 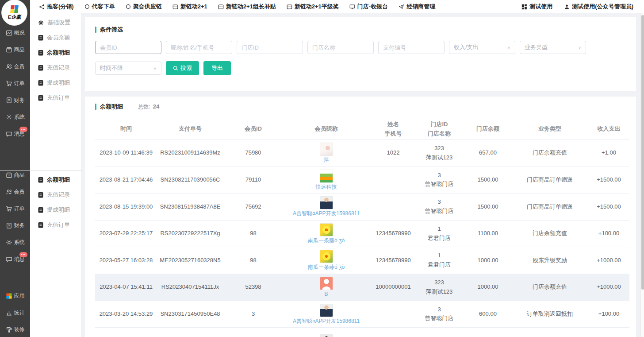 What do you see at coordinates (579, 48) in the screenshot?
I see `chevron-down-icon: ∨` at bounding box center [579, 48].